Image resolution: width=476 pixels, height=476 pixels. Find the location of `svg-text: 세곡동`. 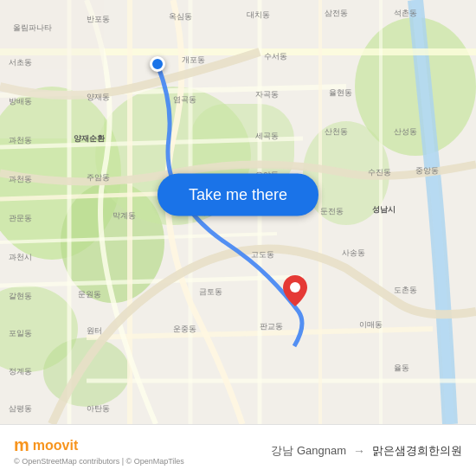

svg-text: 세곡동 is located at coordinates (267, 136).